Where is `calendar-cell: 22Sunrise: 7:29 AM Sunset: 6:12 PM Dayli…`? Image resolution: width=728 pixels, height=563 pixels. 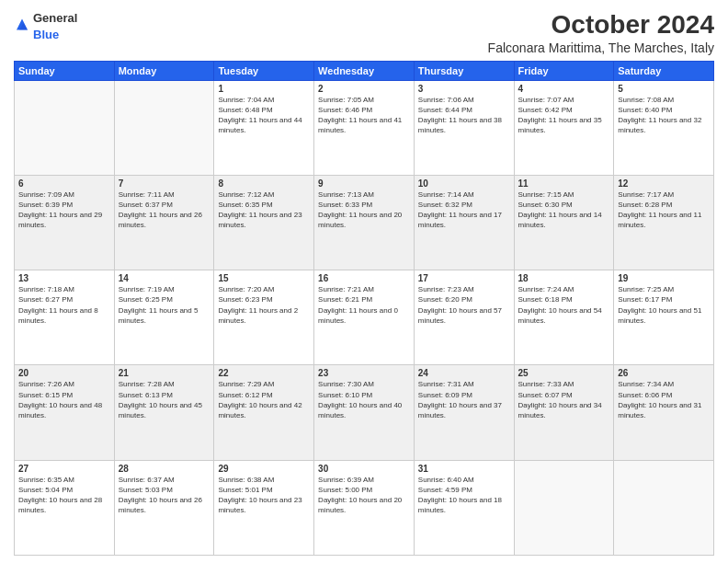 calendar-cell: 22Sunrise: 7:29 AM Sunset: 6:12 PM Dayli… is located at coordinates (265, 412).